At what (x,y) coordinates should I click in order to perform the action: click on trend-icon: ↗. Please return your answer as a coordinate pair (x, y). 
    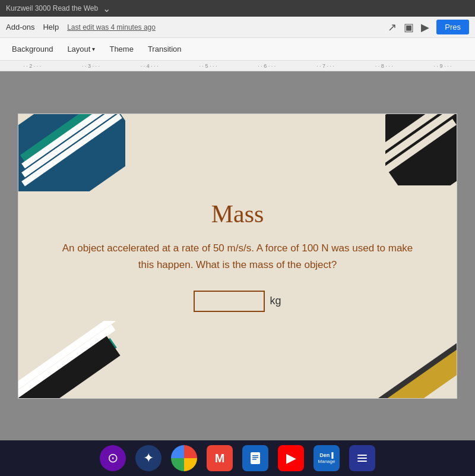
    Looking at the image, I should click on (392, 27).